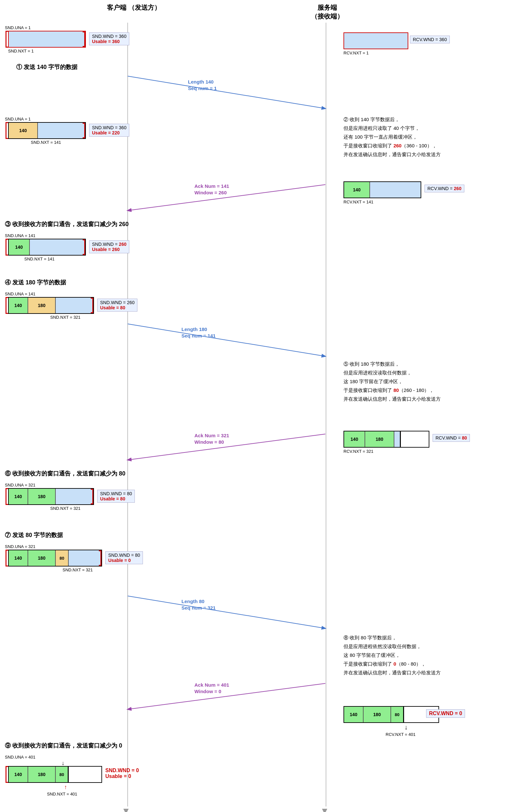 The height and width of the screenshot is (812, 523). Describe the element at coordinates (198, 336) in the screenshot. I see `svg-text: Seq num = 141` at that location.